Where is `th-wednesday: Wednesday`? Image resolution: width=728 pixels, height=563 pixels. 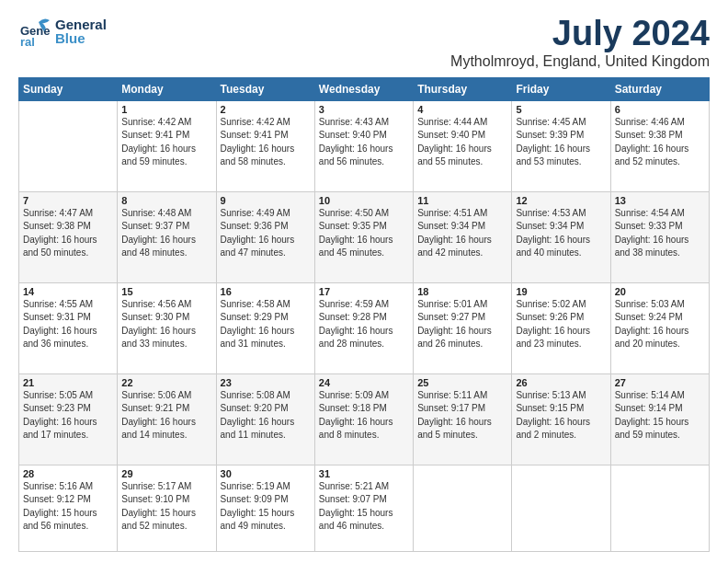 th-wednesday: Wednesday is located at coordinates (364, 88).